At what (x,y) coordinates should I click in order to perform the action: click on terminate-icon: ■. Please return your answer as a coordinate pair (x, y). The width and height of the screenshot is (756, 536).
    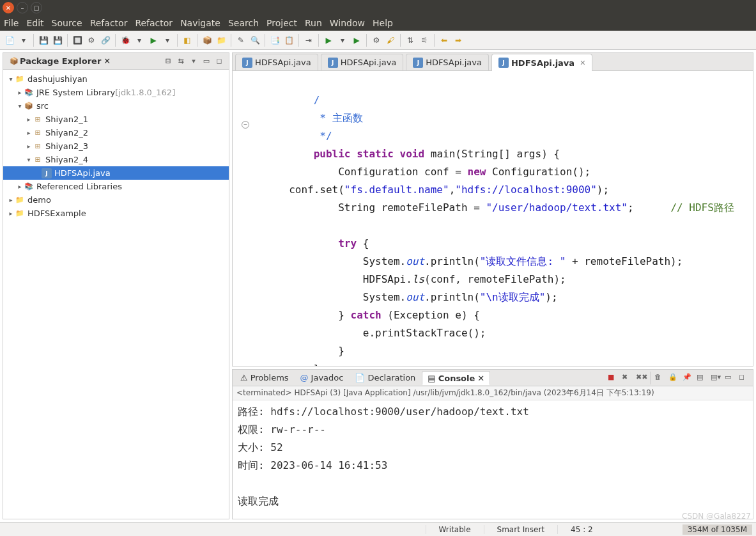
    Looking at the image, I should click on (613, 378).